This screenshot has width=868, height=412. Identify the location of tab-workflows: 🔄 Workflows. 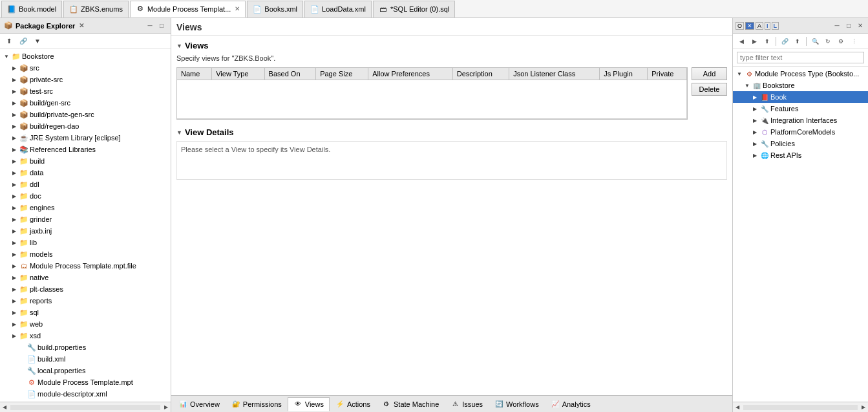
(517, 404).